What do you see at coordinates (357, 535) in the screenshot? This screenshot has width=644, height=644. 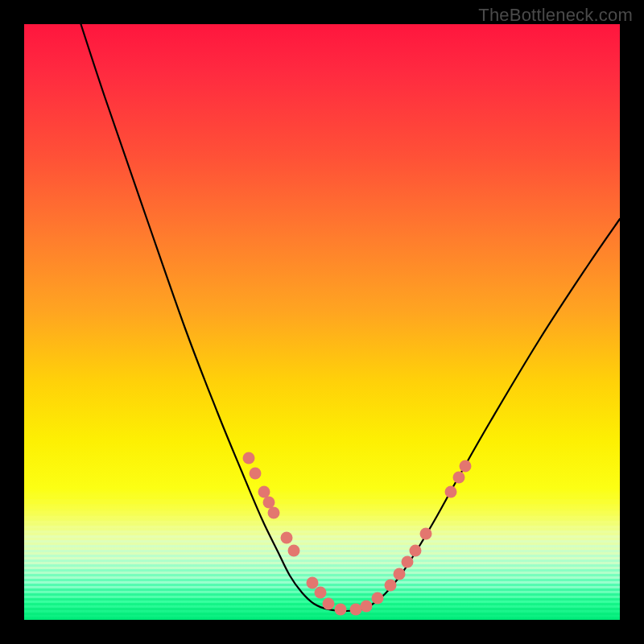 I see `dots-group` at bounding box center [357, 535].